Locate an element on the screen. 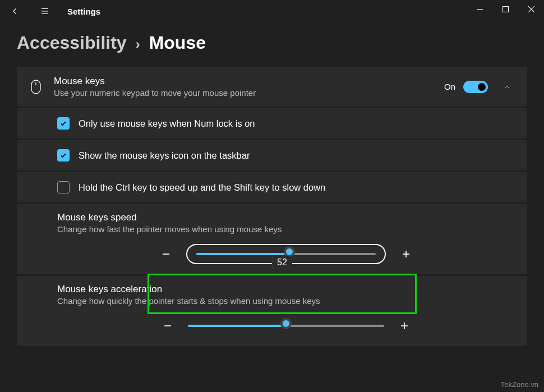 This screenshot has height=392, width=544. mouse-keys-subtitle: Use your numeric keypad to move your mou… is located at coordinates (243, 93).